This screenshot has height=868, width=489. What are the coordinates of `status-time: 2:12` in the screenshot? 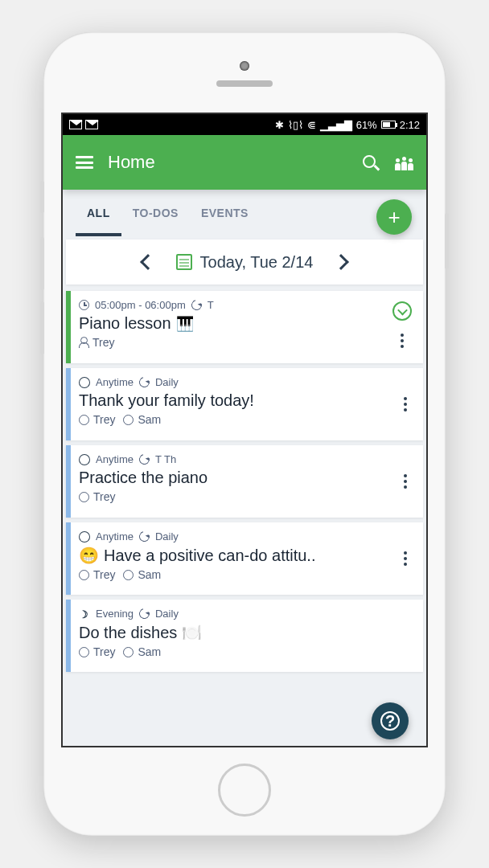 It's located at (410, 125).